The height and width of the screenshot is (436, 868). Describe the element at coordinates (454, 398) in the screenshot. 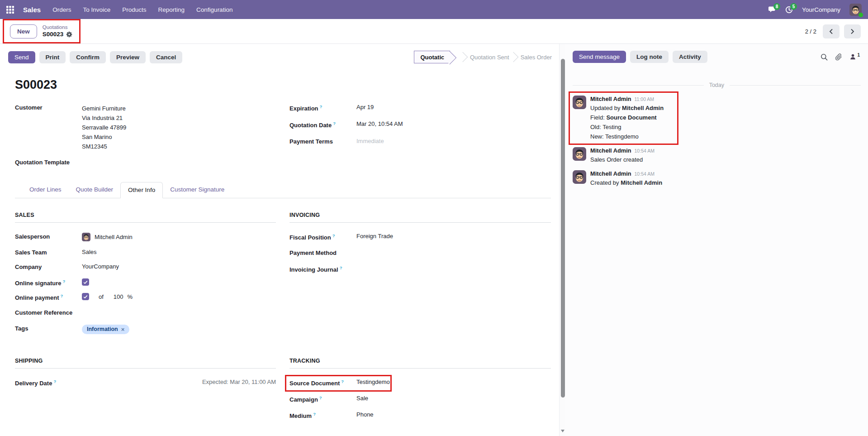

I see `campaign-input: Sale` at that location.